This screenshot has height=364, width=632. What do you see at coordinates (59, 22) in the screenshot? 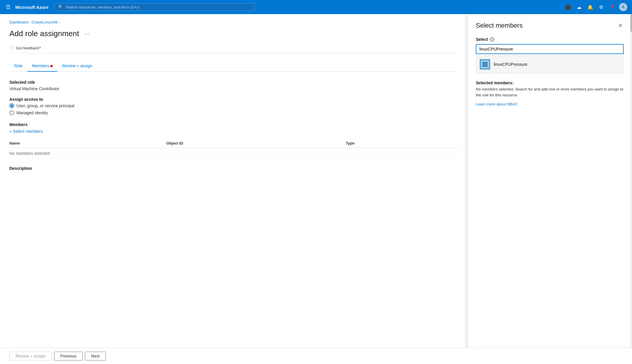
I see `breadcrumb-sep-2: ›` at bounding box center [59, 22].